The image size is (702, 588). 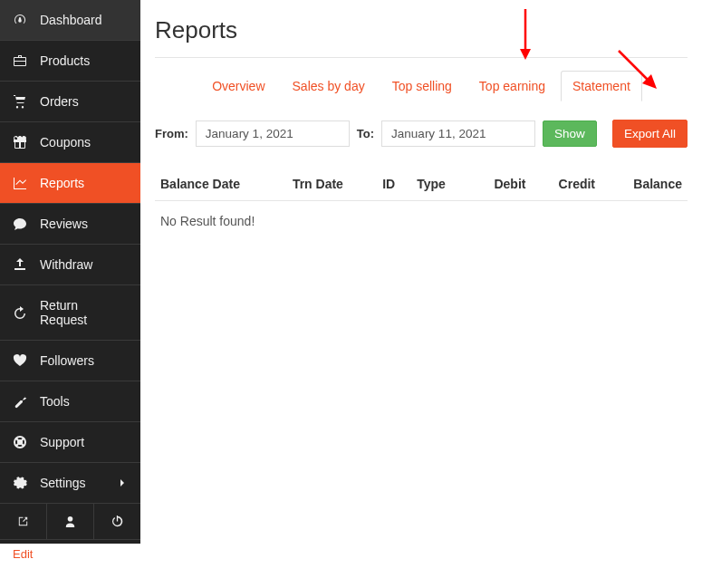 I want to click on sidebar-item-reviews: Reviews, so click(x=71, y=225).